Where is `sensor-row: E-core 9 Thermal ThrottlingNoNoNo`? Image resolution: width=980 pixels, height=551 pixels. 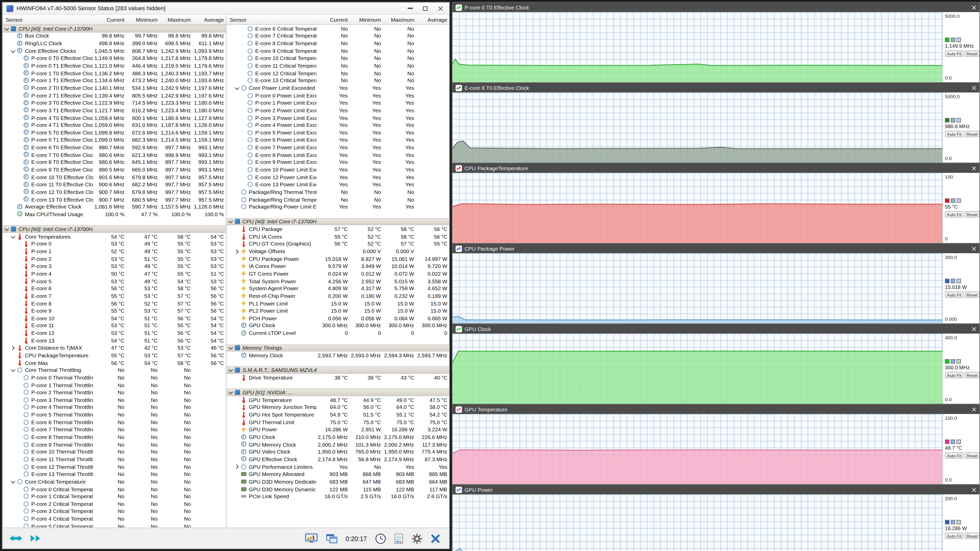
sensor-row: E-core 9 Thermal ThrottlingNoNoNo is located at coordinates (114, 445).